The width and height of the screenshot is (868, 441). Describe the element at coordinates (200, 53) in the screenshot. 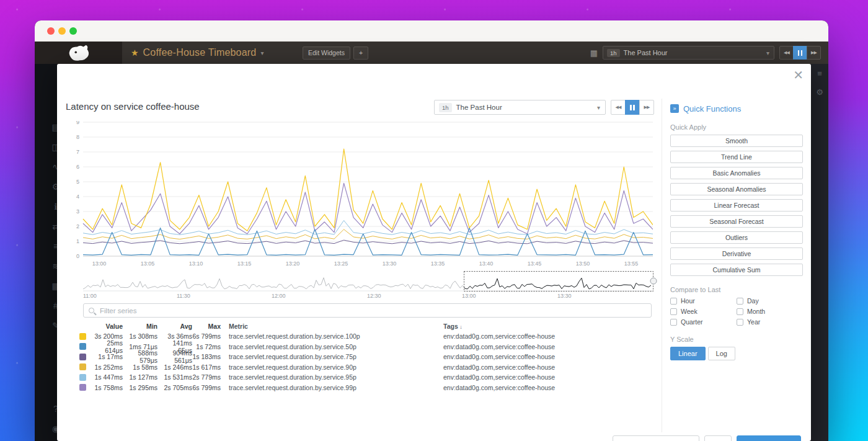

I see `dashboard-title: Coffee-House Timeboard` at that location.